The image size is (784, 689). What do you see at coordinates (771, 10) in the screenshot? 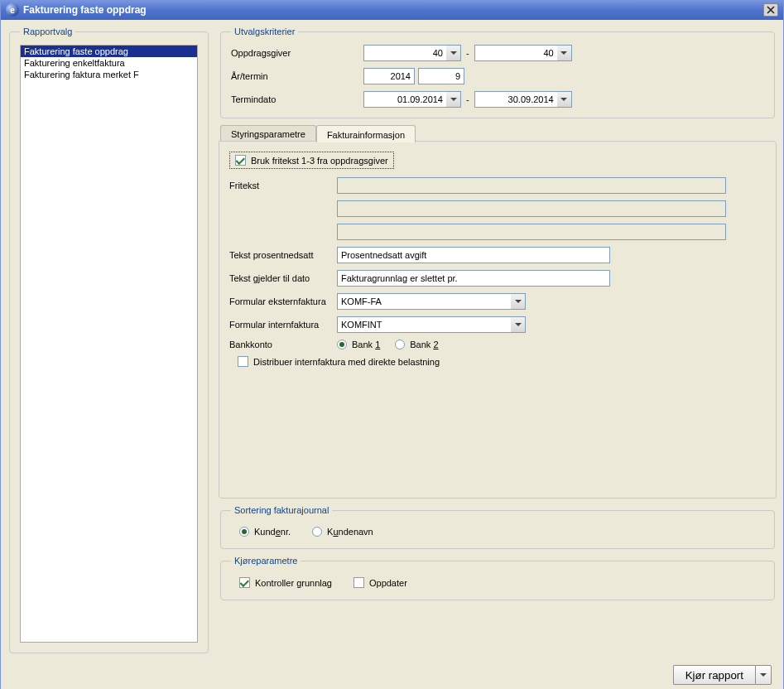
I see `close-icon` at bounding box center [771, 10].